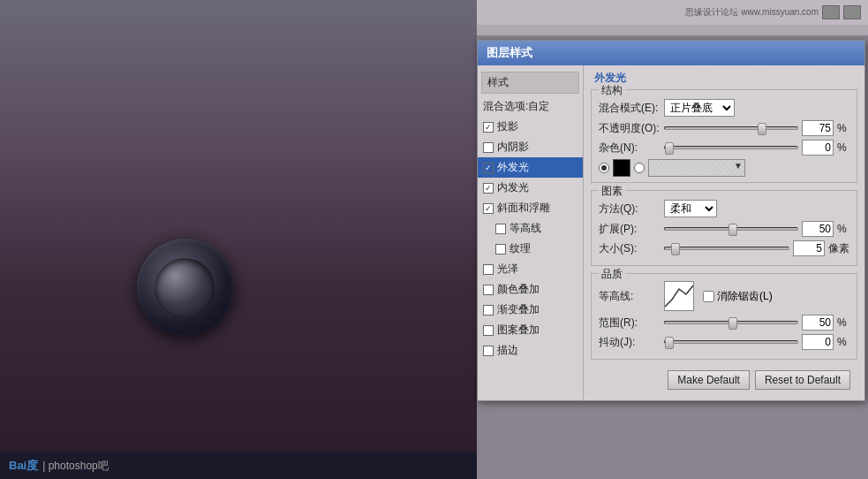 The image size is (868, 479). Describe the element at coordinates (699, 108) in the screenshot. I see `blend-mode-select: 正片叠底` at that location.